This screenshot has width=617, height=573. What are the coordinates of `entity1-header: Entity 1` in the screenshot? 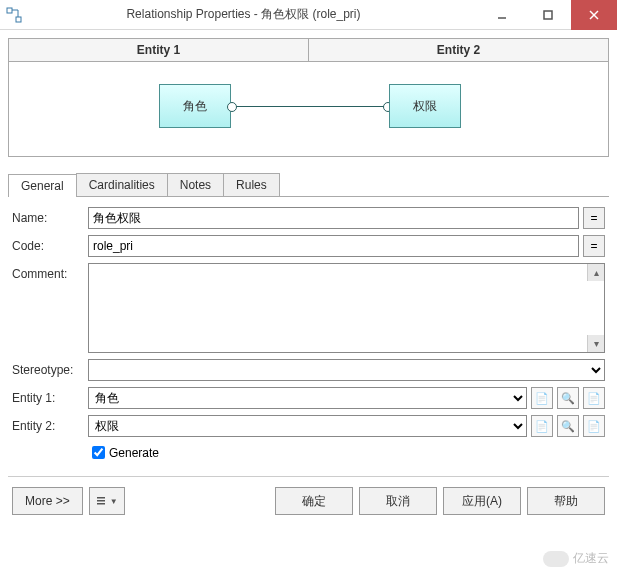 It's located at (159, 50).